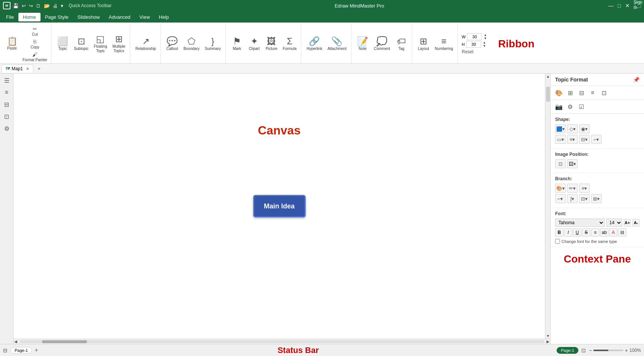 The image size is (644, 356). Describe the element at coordinates (290, 44) in the screenshot. I see `formula-button: Σ Formula` at that location.